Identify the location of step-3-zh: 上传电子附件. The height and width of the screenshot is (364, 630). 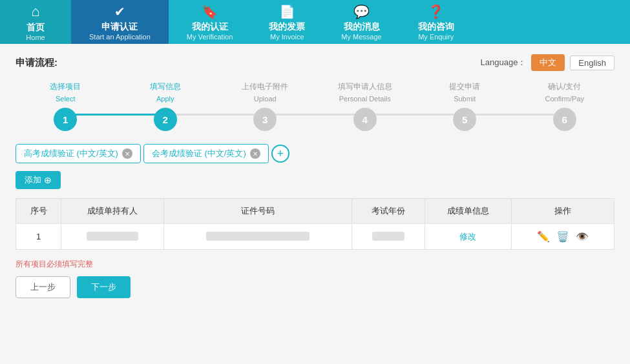
(265, 86).